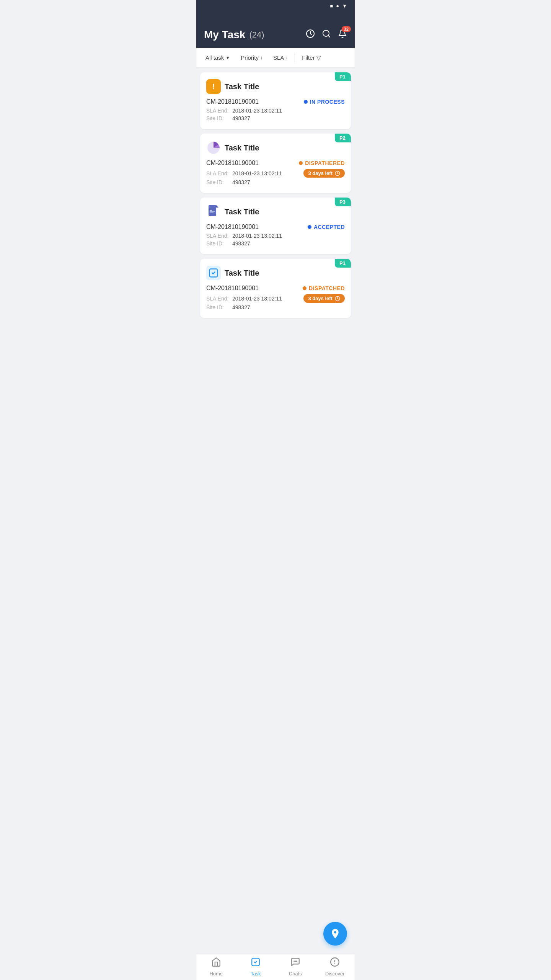 This screenshot has width=551, height=980. What do you see at coordinates (308, 57) in the screenshot?
I see `filter-label: Filter` at bounding box center [308, 57].